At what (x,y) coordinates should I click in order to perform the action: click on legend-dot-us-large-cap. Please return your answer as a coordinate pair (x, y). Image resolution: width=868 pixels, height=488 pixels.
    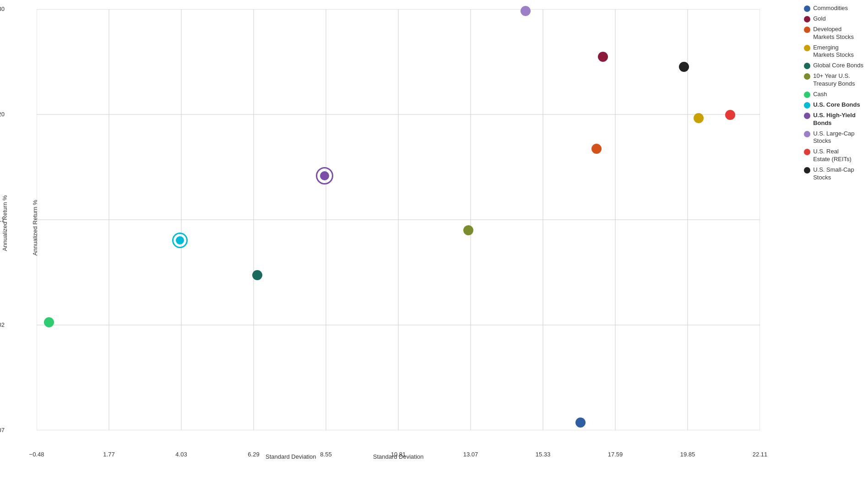
    Looking at the image, I should click on (807, 134).